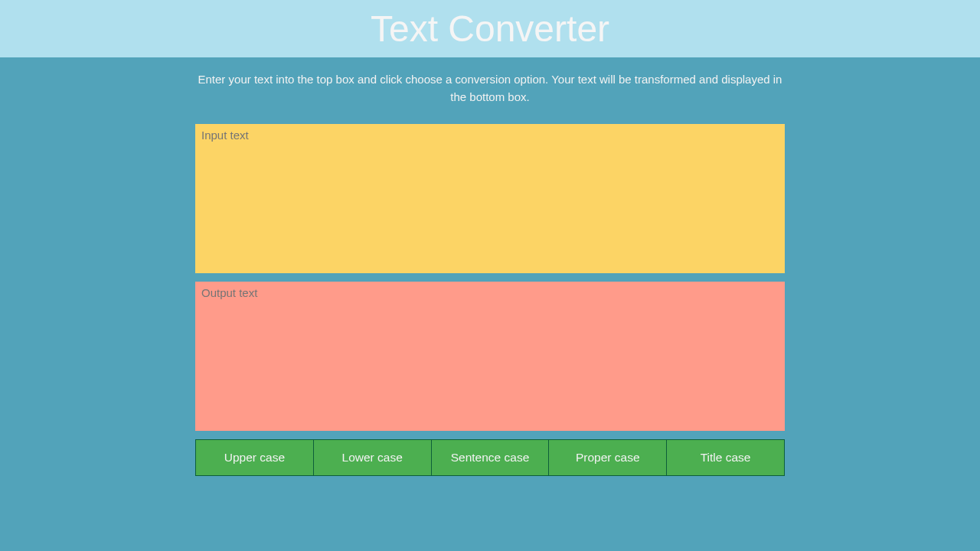 Image resolution: width=980 pixels, height=551 pixels. What do you see at coordinates (490, 458) in the screenshot?
I see `button-row: Upper case Lower case Sentence case Prop…` at bounding box center [490, 458].